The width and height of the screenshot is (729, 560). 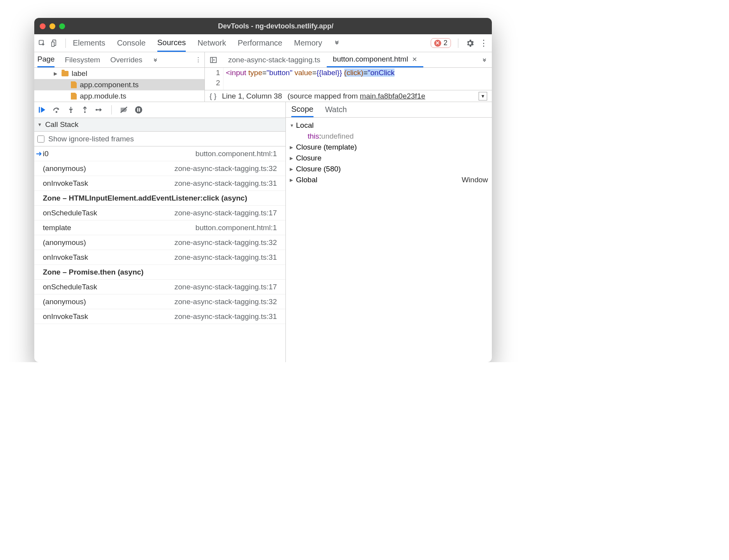 I want to click on code-line-1: <input type="button" value={{label}} (cl…, so click(x=310, y=73).